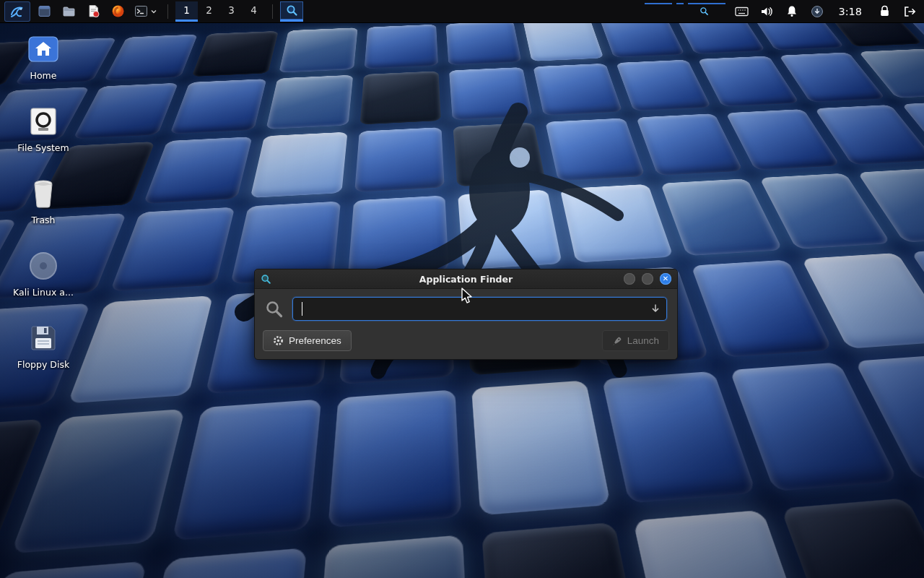  What do you see at coordinates (884, 12) in the screenshot?
I see `lock-icon` at bounding box center [884, 12].